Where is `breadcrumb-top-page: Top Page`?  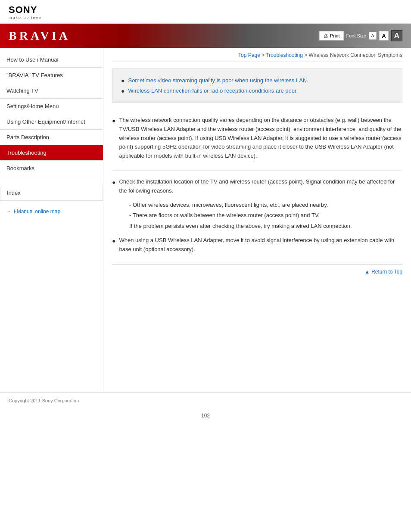 breadcrumb-top-page: Top Page is located at coordinates (249, 55).